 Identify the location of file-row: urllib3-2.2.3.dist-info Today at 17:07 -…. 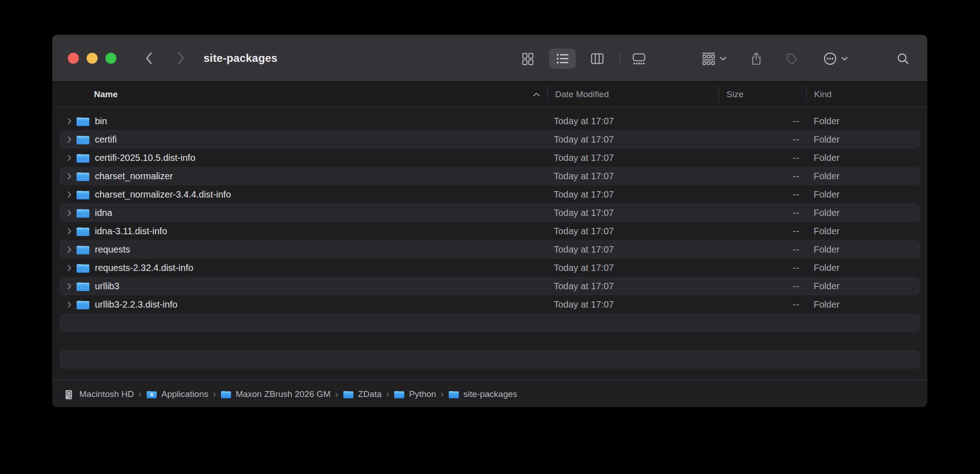
(490, 304).